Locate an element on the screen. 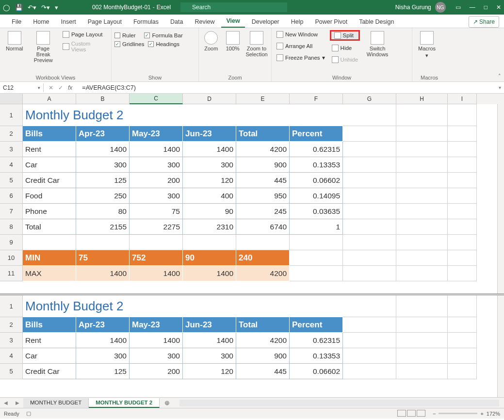 This screenshot has height=420, width=504. cell: 90 is located at coordinates (210, 258).